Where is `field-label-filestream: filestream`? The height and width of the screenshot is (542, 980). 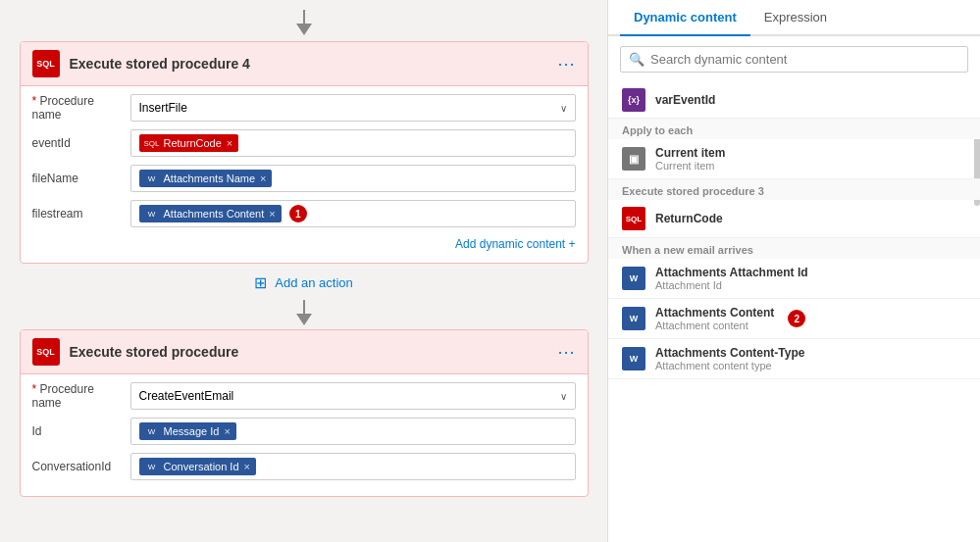 field-label-filestream: filestream is located at coordinates (77, 214).